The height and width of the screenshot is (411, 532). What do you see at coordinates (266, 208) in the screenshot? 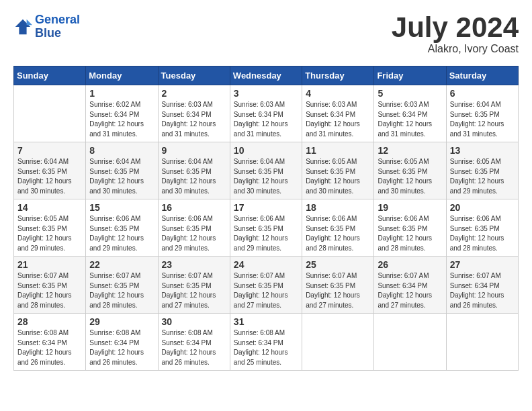
I see `day-number: 17` at bounding box center [266, 208].